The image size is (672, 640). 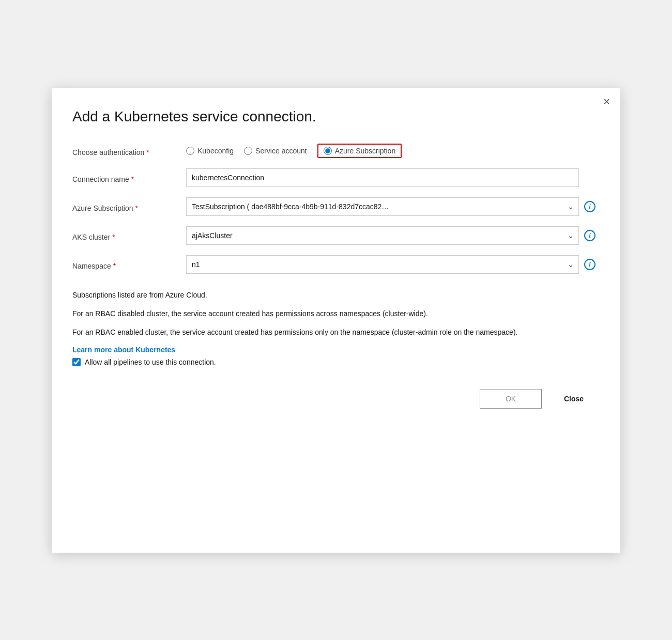 What do you see at coordinates (393, 207) in the screenshot?
I see `azure-subscription-control: TestSubscription ( dae488bf-9cca-4b9b-91…` at bounding box center [393, 207].